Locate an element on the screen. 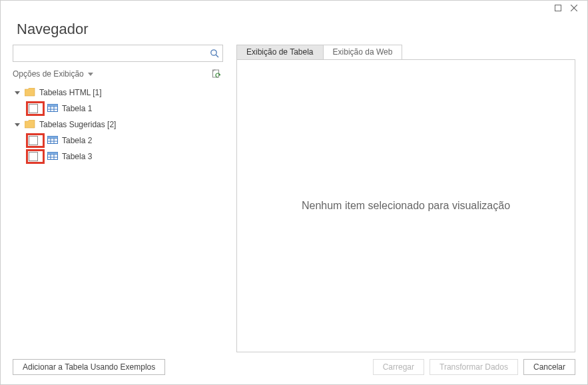  footer: Adicionar a Tabela Usando Exemplos Carre… is located at coordinates (294, 368).